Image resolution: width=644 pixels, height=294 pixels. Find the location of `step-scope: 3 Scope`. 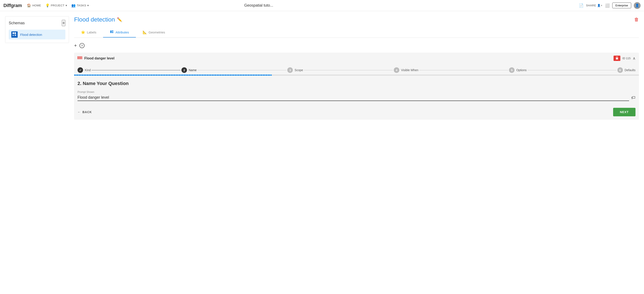

step-scope: 3 Scope is located at coordinates (295, 70).